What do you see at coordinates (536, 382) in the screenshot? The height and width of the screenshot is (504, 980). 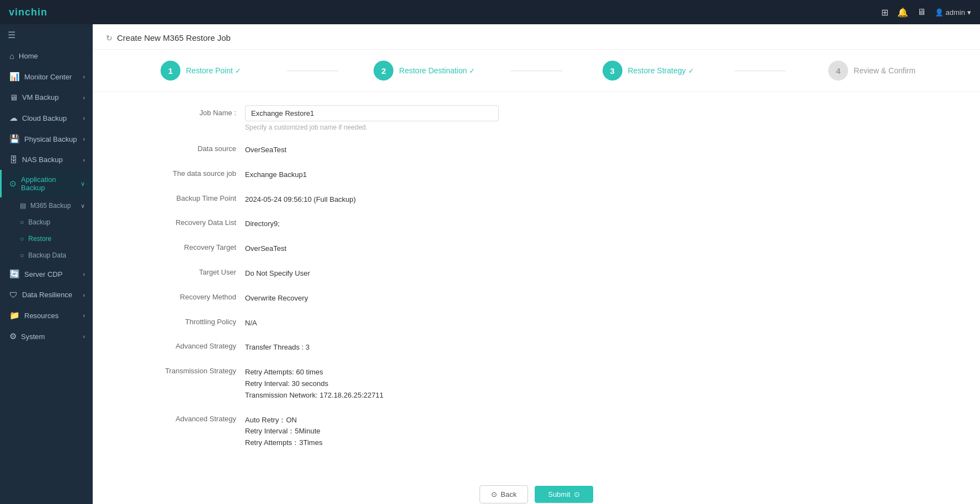 I see `transmission-strategy-row: Transmission Strategy Retry Attempts: 60…` at bounding box center [536, 382].